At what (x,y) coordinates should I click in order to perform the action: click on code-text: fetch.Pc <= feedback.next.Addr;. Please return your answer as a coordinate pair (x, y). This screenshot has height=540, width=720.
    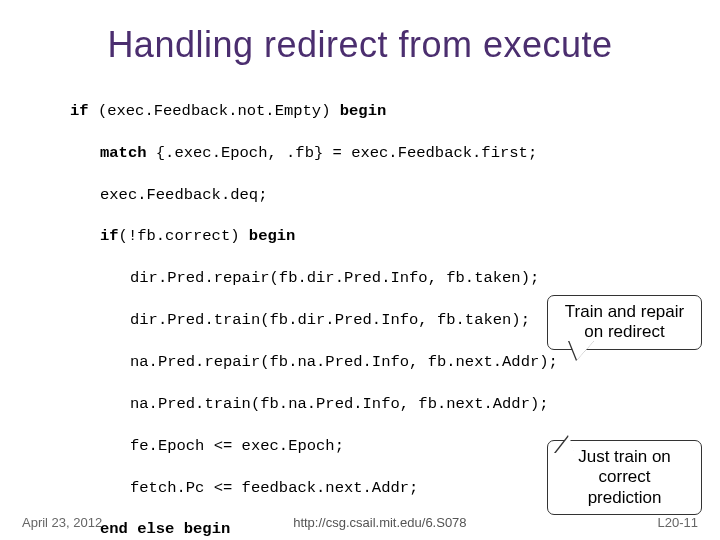
    Looking at the image, I should click on (274, 488).